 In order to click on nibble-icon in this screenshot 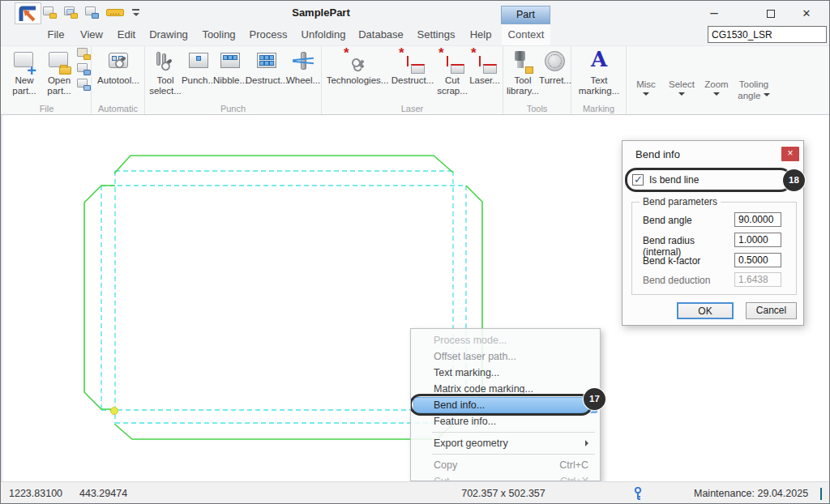, I will do `click(230, 62)`.